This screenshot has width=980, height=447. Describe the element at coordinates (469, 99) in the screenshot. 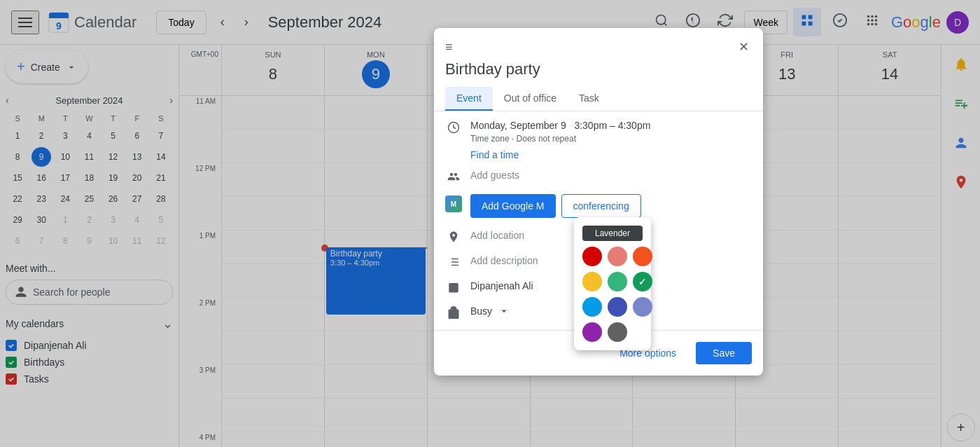

I see `tab-event: Event` at that location.